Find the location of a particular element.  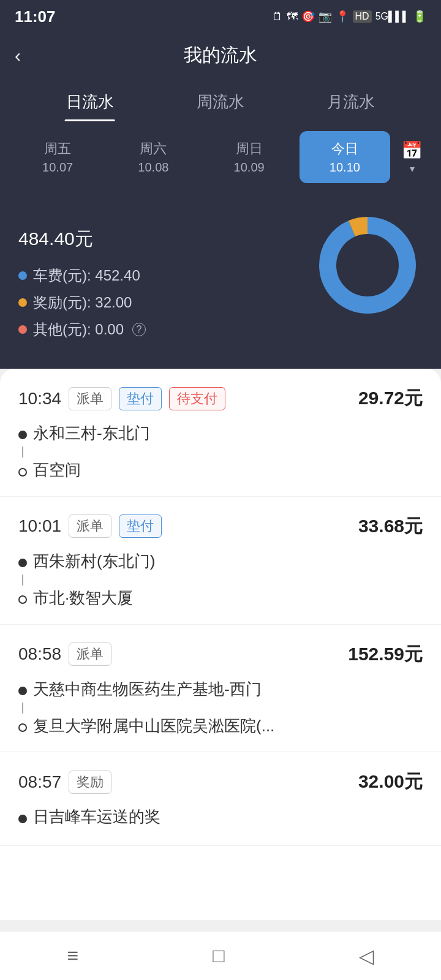

date-saturday: 周六 10.08 is located at coordinates (153, 157).